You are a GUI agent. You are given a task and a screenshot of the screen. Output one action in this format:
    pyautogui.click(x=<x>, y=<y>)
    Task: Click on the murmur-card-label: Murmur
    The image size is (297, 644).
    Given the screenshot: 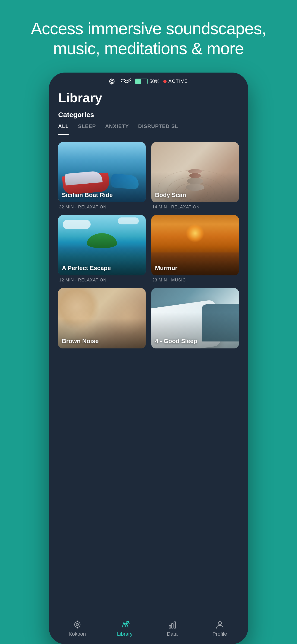 What is the action you would take?
    pyautogui.click(x=166, y=268)
    